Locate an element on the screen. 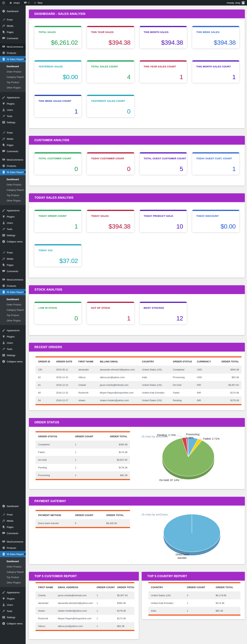  account-menu: Howdy, shop is located at coordinates (237, 3).